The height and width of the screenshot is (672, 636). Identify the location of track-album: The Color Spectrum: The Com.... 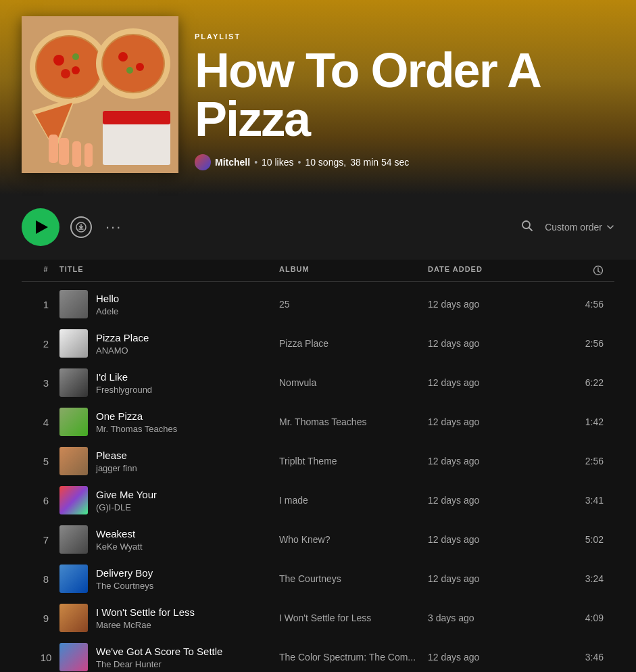
(353, 657).